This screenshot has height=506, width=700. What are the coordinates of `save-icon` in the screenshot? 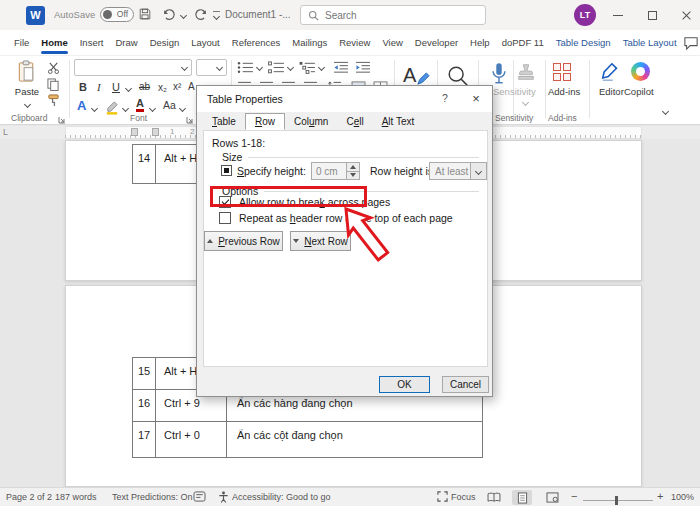 It's located at (145, 15).